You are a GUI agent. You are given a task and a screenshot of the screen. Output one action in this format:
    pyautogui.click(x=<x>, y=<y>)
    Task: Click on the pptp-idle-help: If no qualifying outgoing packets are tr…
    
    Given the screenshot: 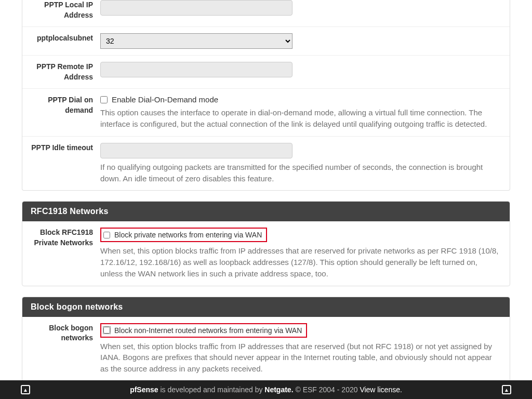 What is the action you would take?
    pyautogui.click(x=301, y=173)
    